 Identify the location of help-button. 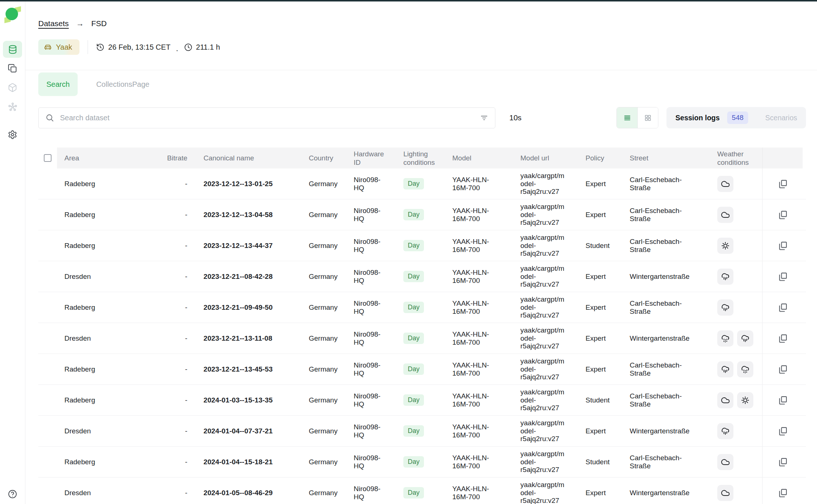
(13, 494).